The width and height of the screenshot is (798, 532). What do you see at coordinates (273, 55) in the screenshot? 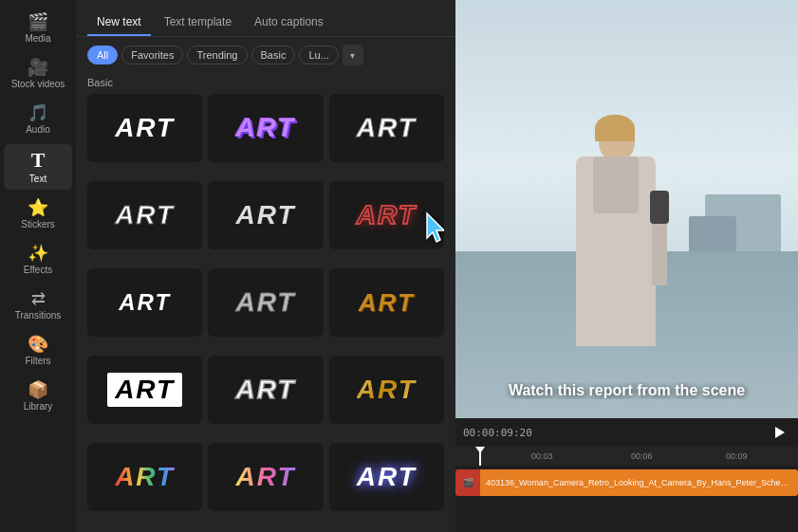
I see `filter-basic: Basic` at bounding box center [273, 55].